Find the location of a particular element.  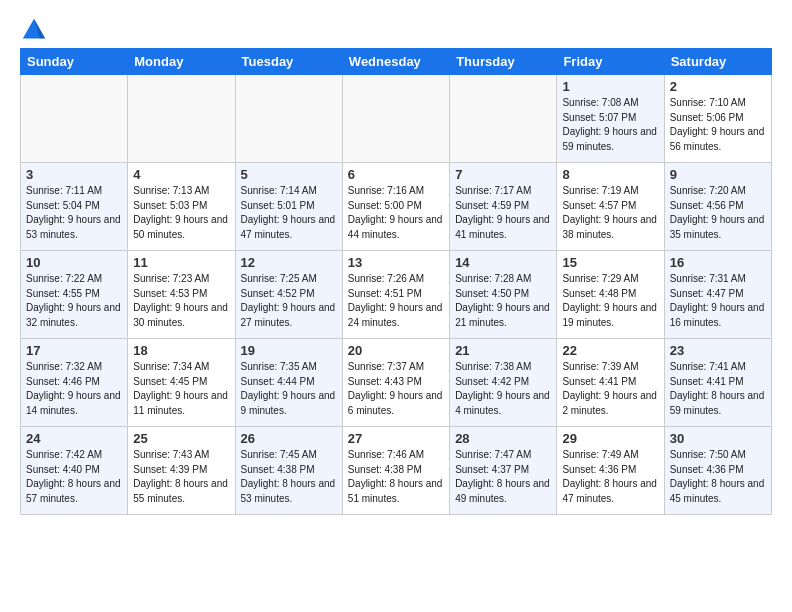

day-cell: 20Sunrise: 7:37 AM Sunset: 4:43 PM Dayli… is located at coordinates (396, 383).